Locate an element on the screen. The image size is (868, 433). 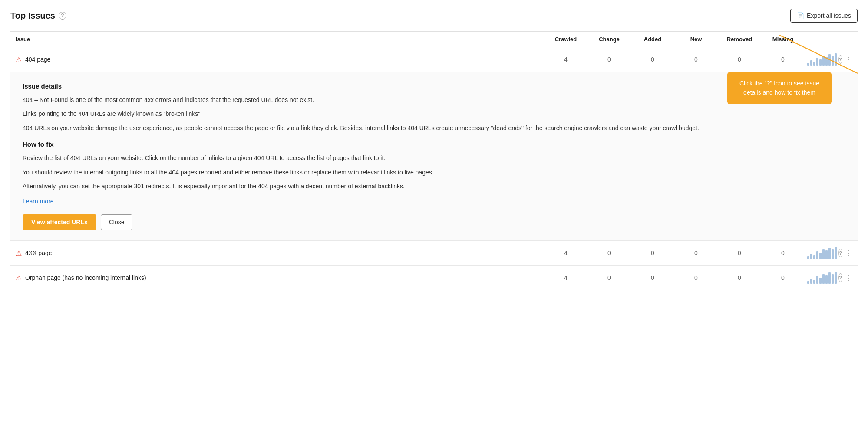
removed-orphan: 0 is located at coordinates (739, 278).